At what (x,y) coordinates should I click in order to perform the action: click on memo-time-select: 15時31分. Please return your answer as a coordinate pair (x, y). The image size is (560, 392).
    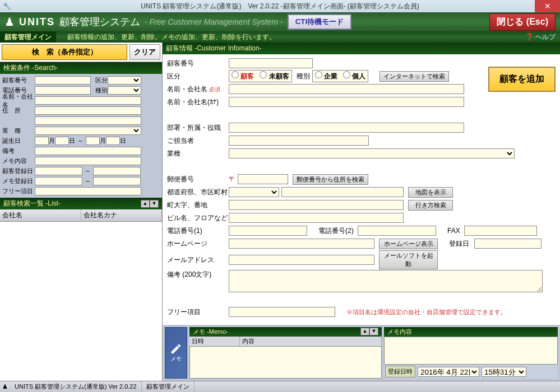
    Looking at the image, I should click on (504, 372).